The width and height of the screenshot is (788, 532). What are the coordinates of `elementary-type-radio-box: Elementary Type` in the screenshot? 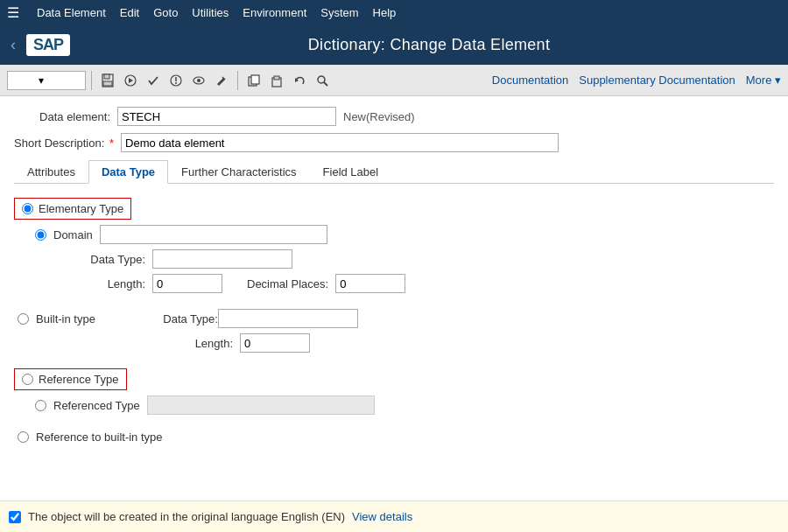 It's located at (73, 208).